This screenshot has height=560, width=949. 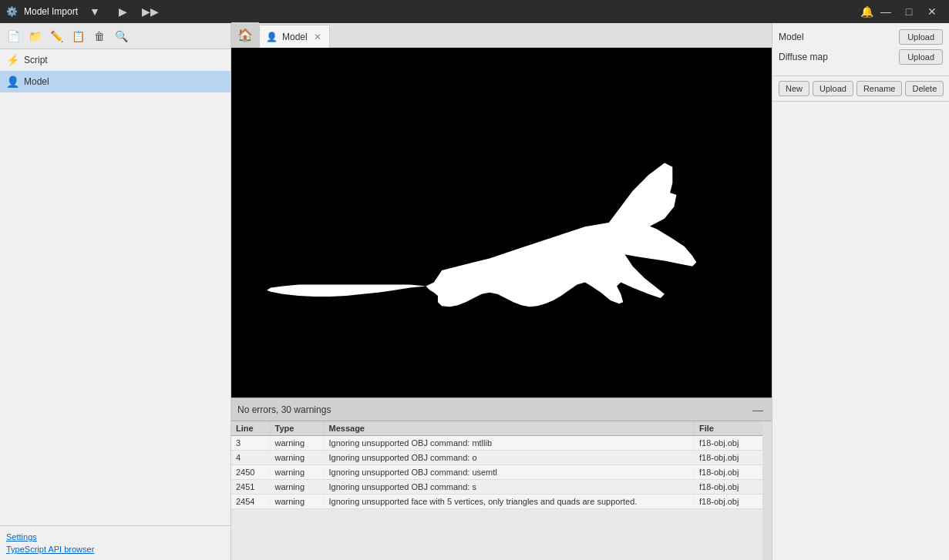 What do you see at coordinates (886, 12) in the screenshot?
I see `minimize-button: —` at bounding box center [886, 12].